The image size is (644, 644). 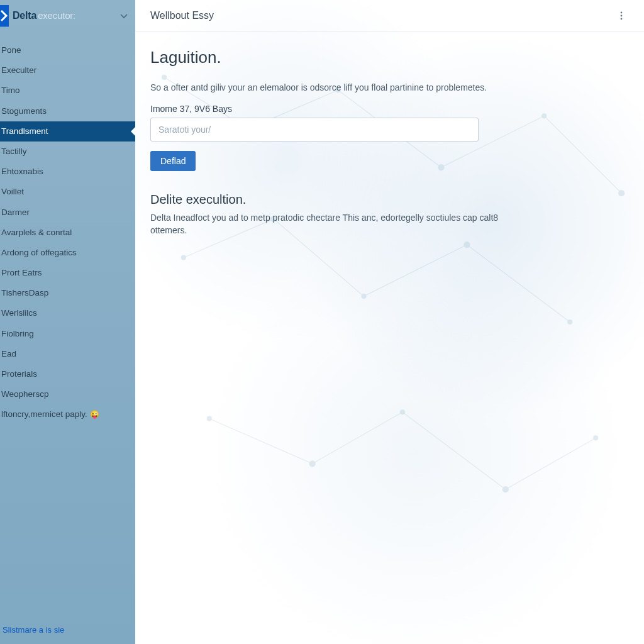 I want to click on sidebar-footer: Slistmare a is sie, so click(x=68, y=631).